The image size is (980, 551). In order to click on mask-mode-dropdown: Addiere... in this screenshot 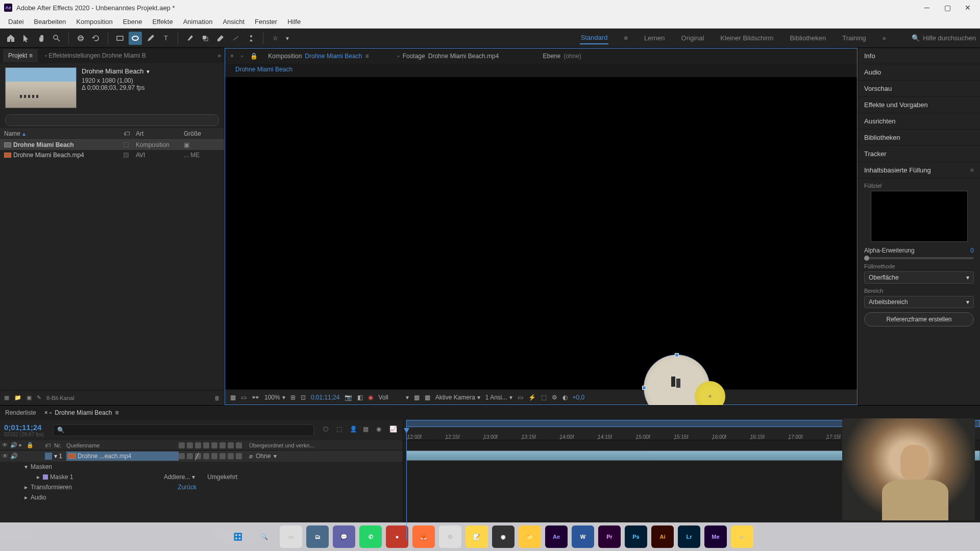, I will do `click(177, 477)`.